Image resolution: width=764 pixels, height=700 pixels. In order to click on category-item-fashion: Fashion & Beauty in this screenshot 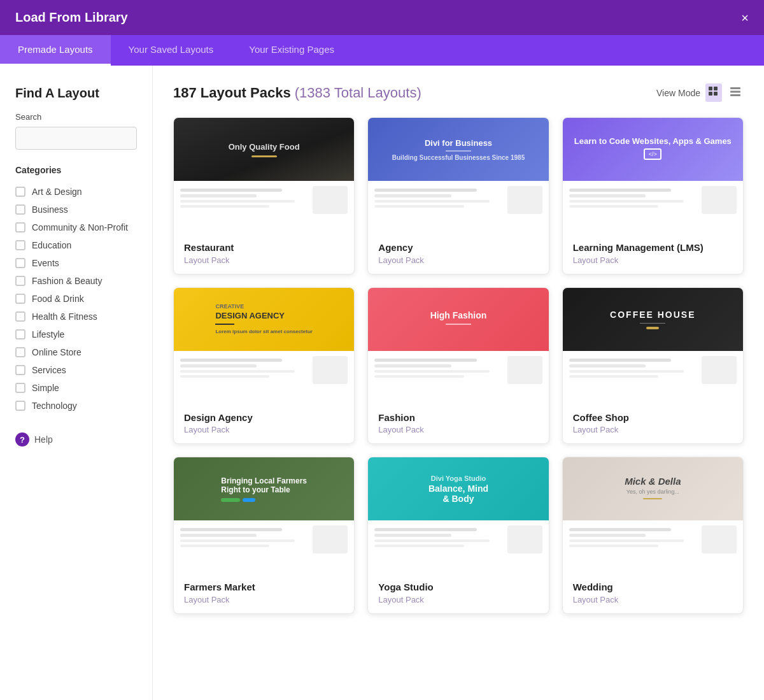, I will do `click(76, 281)`.